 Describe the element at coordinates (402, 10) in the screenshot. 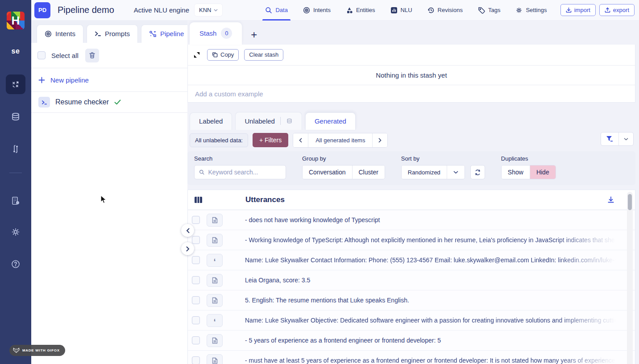

I see `nav-item-nlu: NLU` at that location.